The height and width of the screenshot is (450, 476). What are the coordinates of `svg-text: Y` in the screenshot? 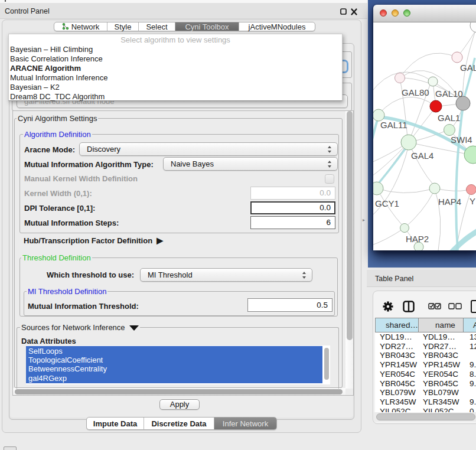 It's located at (472, 201).